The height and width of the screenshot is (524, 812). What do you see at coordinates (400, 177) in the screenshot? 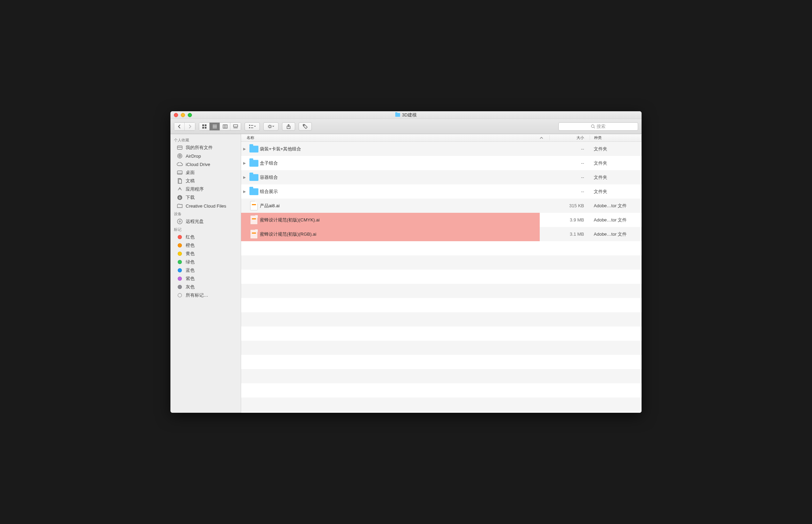
I see `file-name: 容器组合` at bounding box center [400, 177].